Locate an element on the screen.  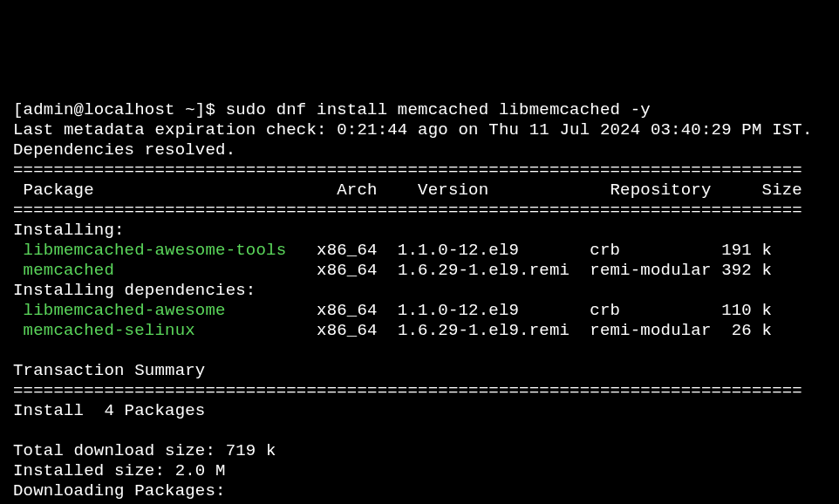
package-row-3: libmemcached-awesome x86_64 1.1.0-12.el9… is located at coordinates (420, 310).